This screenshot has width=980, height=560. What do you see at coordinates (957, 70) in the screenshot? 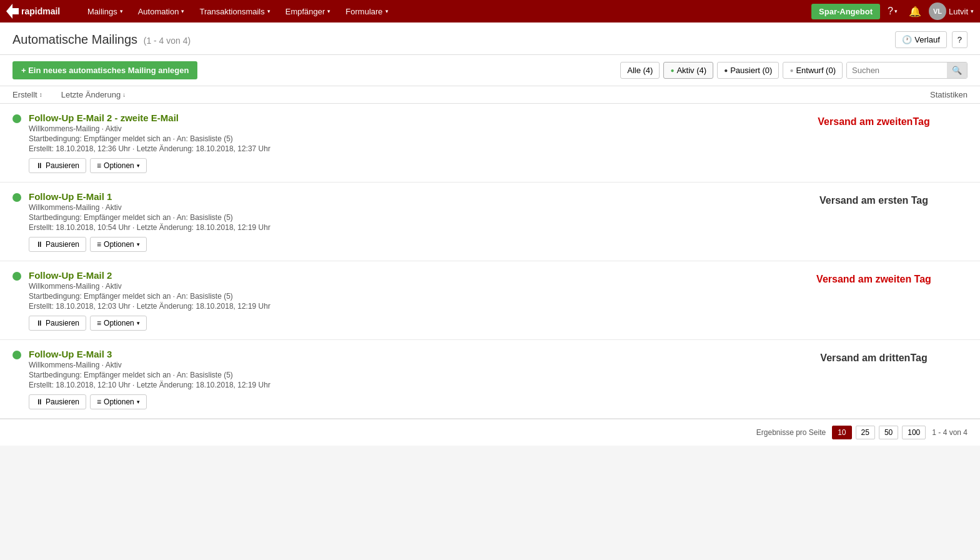
I see `search-icon: 🔍` at bounding box center [957, 70].